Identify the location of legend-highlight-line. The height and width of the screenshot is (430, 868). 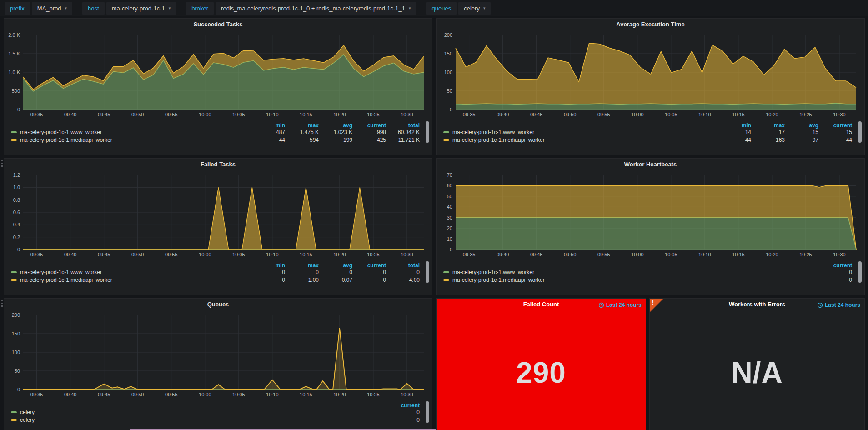
(283, 429).